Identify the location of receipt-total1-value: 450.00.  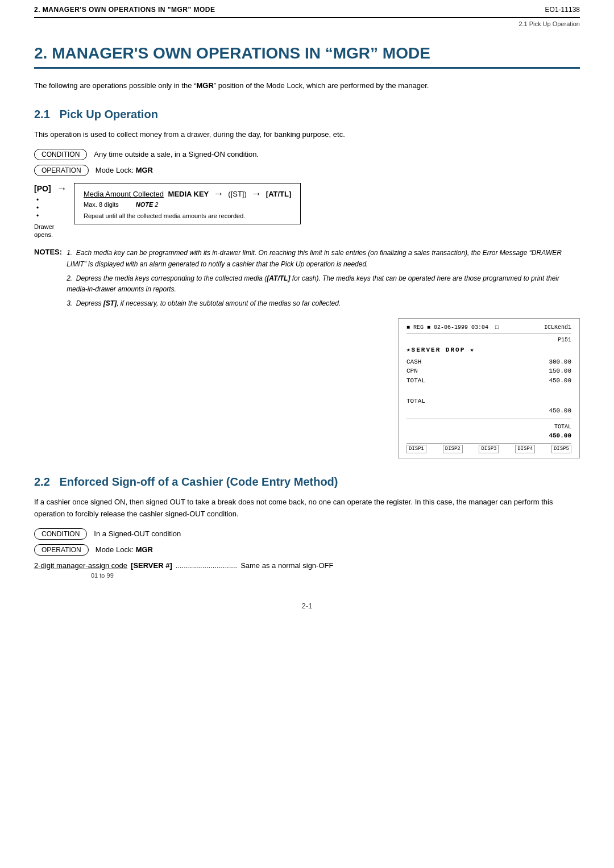
(560, 381).